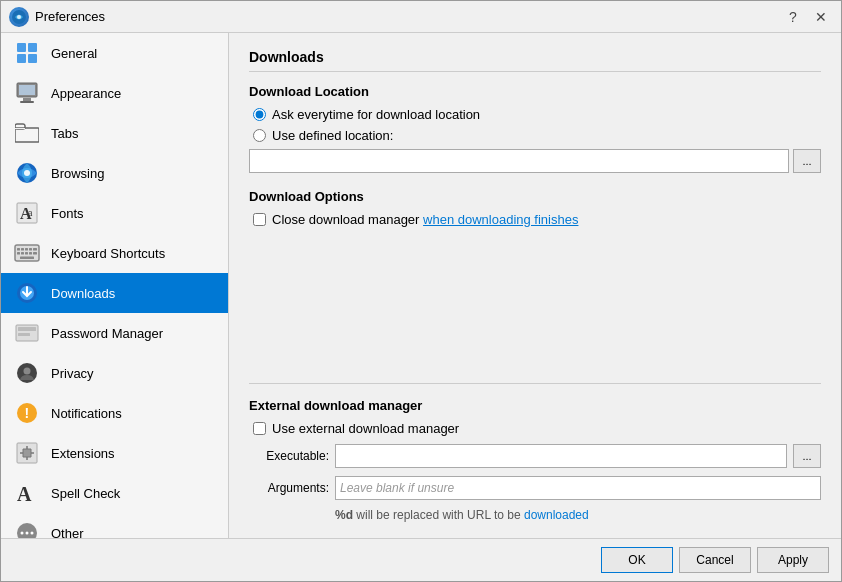 This screenshot has width=842, height=582. I want to click on sidebar-label-extensions: Extensions, so click(83, 454).